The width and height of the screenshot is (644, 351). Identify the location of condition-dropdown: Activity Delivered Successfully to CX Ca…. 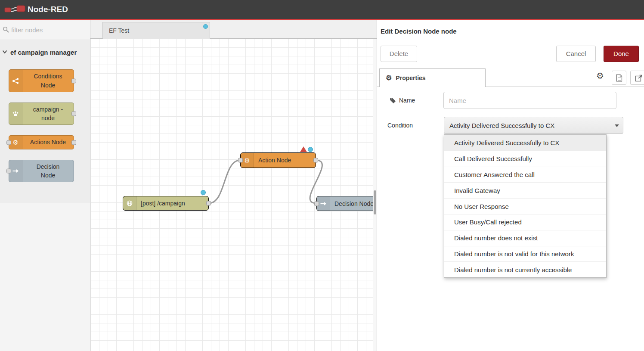
(525, 206).